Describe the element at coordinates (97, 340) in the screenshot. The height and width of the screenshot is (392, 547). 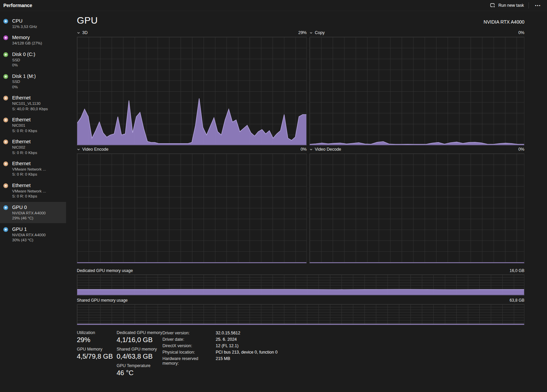
I see `stat-value: 29%` at that location.